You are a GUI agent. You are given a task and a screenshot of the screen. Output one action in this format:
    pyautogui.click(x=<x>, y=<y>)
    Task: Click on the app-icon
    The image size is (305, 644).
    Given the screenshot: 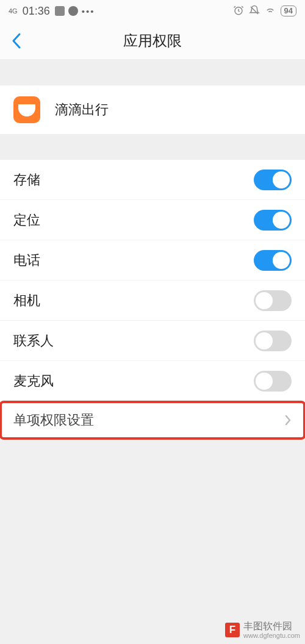 What is the action you would take?
    pyautogui.click(x=27, y=110)
    